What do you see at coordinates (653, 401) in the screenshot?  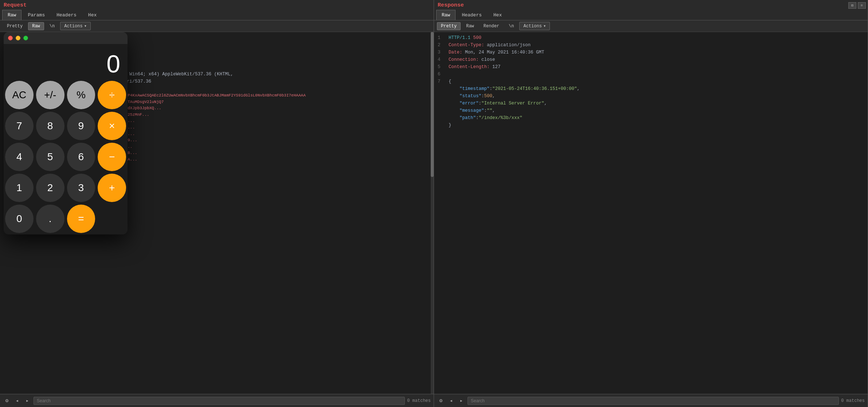 I see `response-search-input` at bounding box center [653, 401].